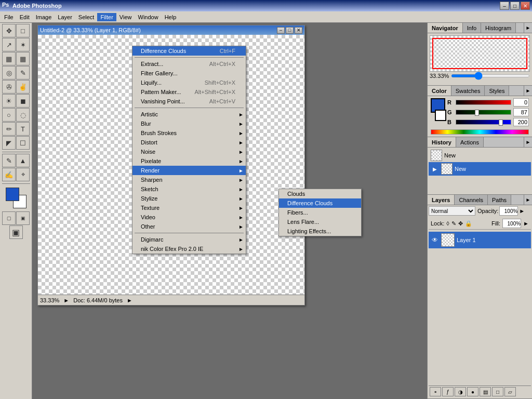  Describe the element at coordinates (23, 59) in the screenshot. I see `slice-tool: ▦` at that location.